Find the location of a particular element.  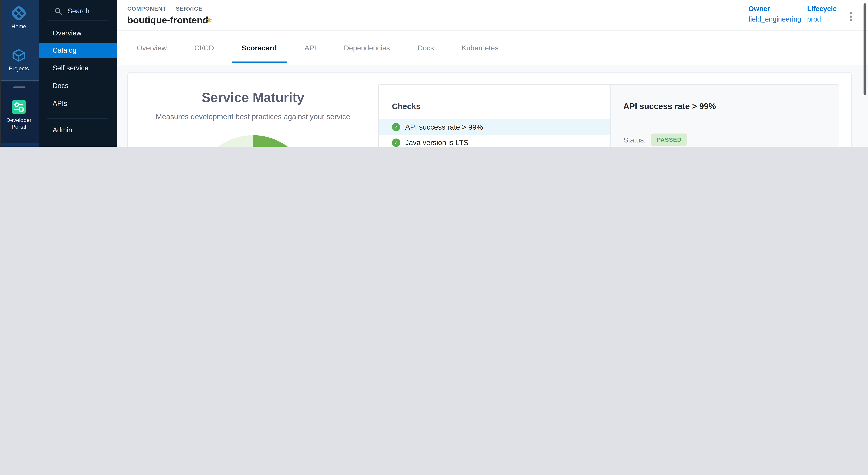

scorecard-title: Service Maturity is located at coordinates (253, 97).